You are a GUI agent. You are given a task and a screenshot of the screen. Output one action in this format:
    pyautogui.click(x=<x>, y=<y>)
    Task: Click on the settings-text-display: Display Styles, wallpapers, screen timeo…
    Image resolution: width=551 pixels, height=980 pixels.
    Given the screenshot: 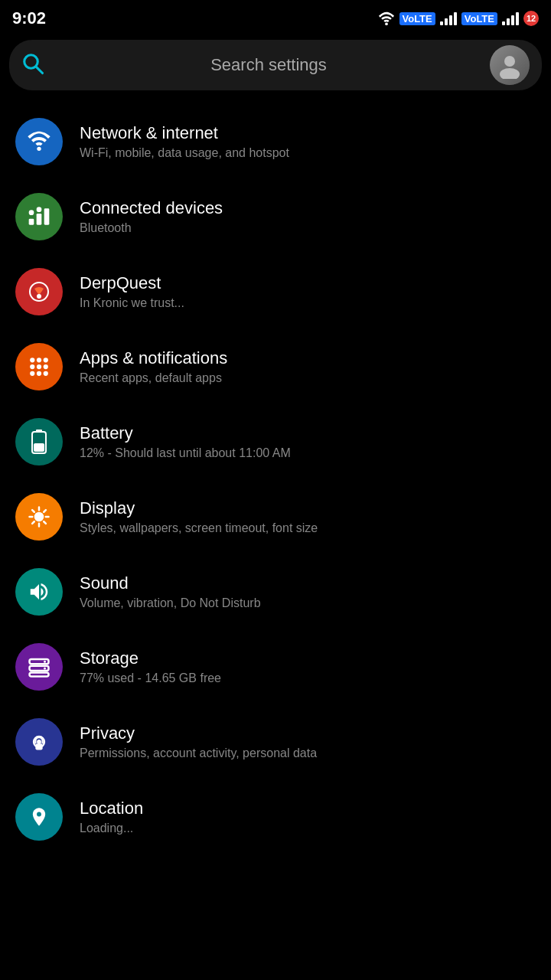 What is the action you would take?
    pyautogui.click(x=199, y=517)
    